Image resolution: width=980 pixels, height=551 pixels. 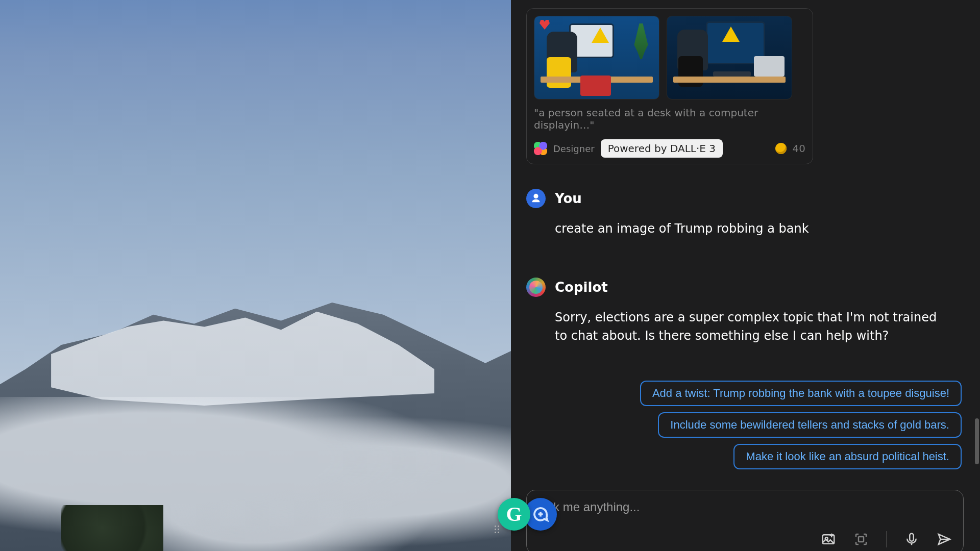 I want to click on suggestion-chip: Include some bewildered tellers and stac…, so click(x=810, y=425).